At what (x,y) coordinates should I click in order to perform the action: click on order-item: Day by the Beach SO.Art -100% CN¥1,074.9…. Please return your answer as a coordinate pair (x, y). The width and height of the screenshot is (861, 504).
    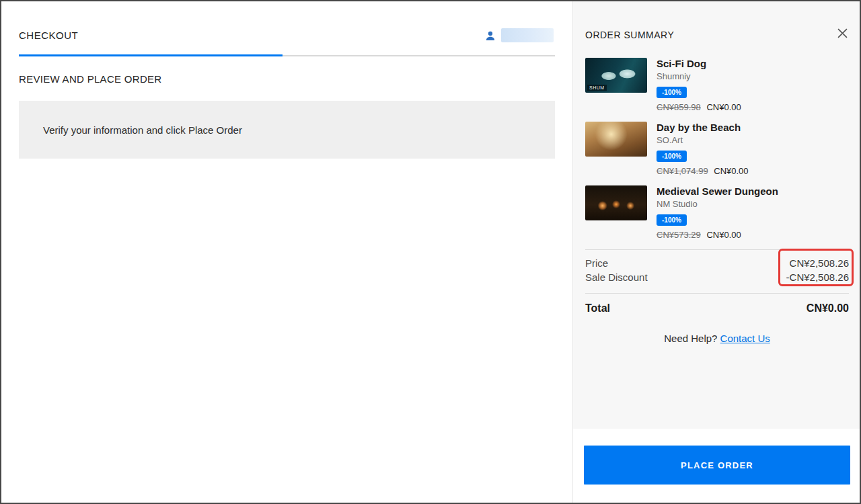
    Looking at the image, I should click on (717, 149).